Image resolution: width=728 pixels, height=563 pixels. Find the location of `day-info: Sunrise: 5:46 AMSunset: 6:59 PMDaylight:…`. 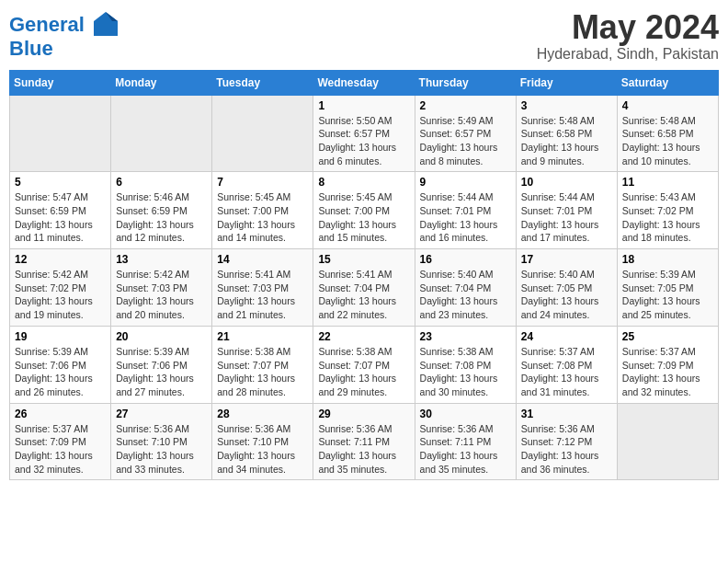

day-info: Sunrise: 5:46 AMSunset: 6:59 PMDaylight:… is located at coordinates (162, 217).